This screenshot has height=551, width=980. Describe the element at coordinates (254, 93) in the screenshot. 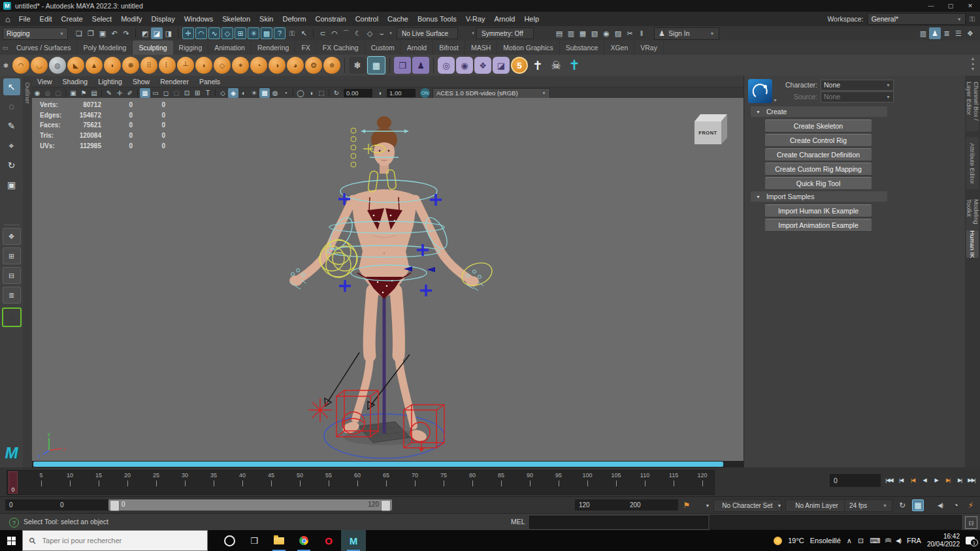

I see `use-all-lights-icon: ☀` at that location.